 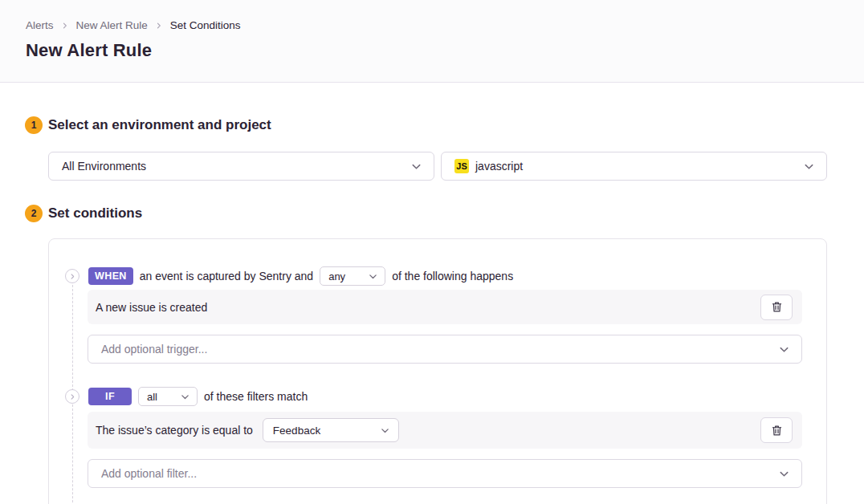 What do you see at coordinates (445, 474) in the screenshot?
I see `add-filter-select: Add optional filter...` at bounding box center [445, 474].